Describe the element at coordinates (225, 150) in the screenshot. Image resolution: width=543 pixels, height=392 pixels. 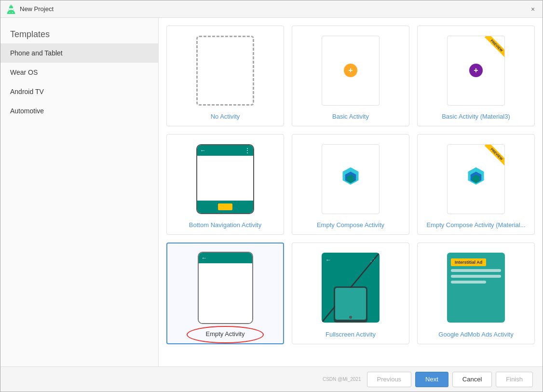
I see `bottom-nav-header: ← ⋮` at that location.